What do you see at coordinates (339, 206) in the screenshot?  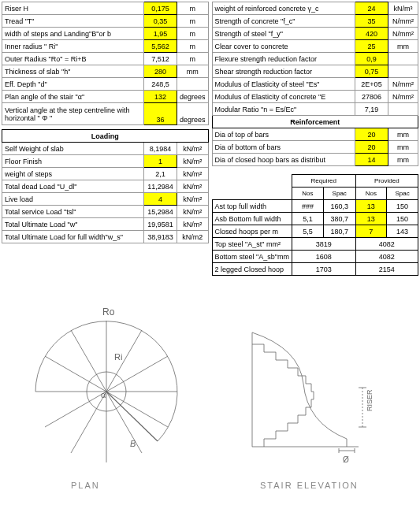 I see `cell: 160,3` at bounding box center [339, 206].